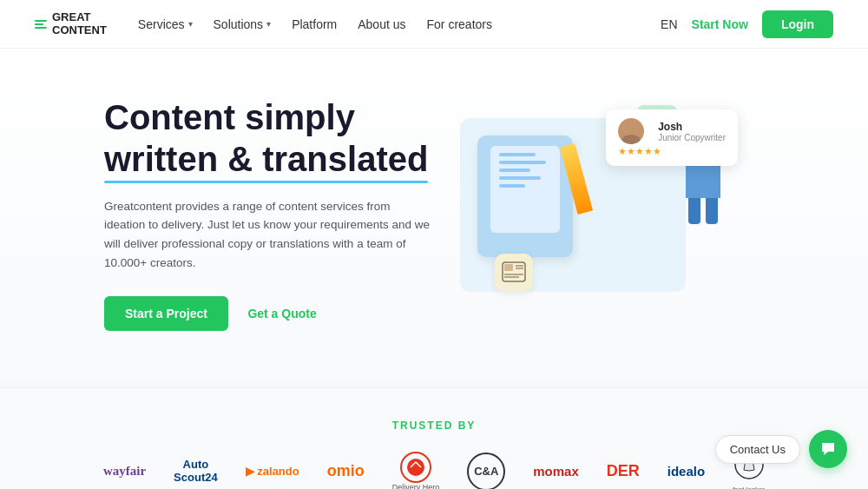 This screenshot has width=868, height=489. I want to click on card-name: Josh, so click(692, 127).